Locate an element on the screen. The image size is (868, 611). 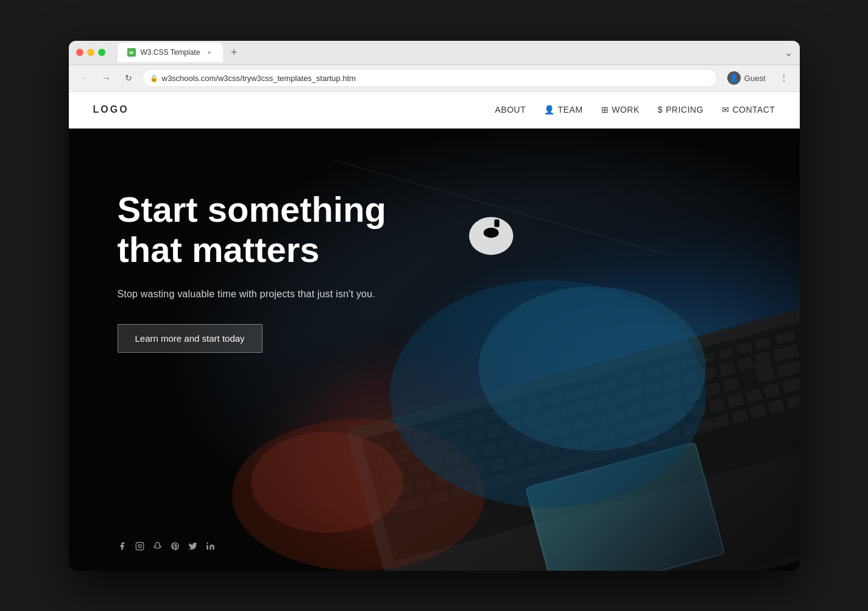
back-button: ← is located at coordinates (85, 78).